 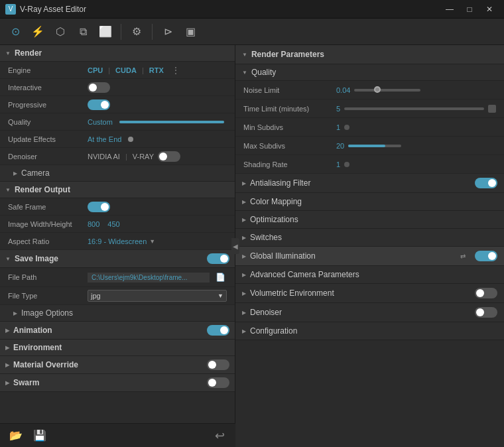 What do you see at coordinates (338, 109) in the screenshot?
I see `time-limit-value-text: 5` at bounding box center [338, 109].